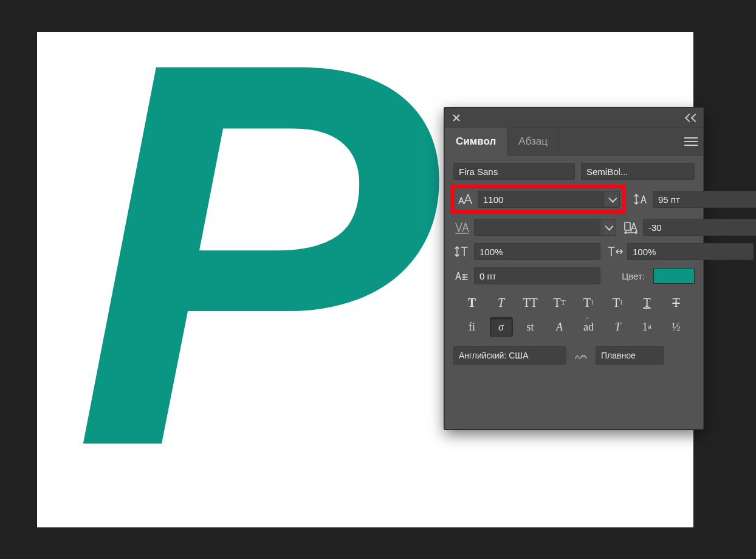 Image resolution: width=756 pixels, height=559 pixels. Describe the element at coordinates (462, 252) in the screenshot. I see `vertical-scale-icon` at that location.